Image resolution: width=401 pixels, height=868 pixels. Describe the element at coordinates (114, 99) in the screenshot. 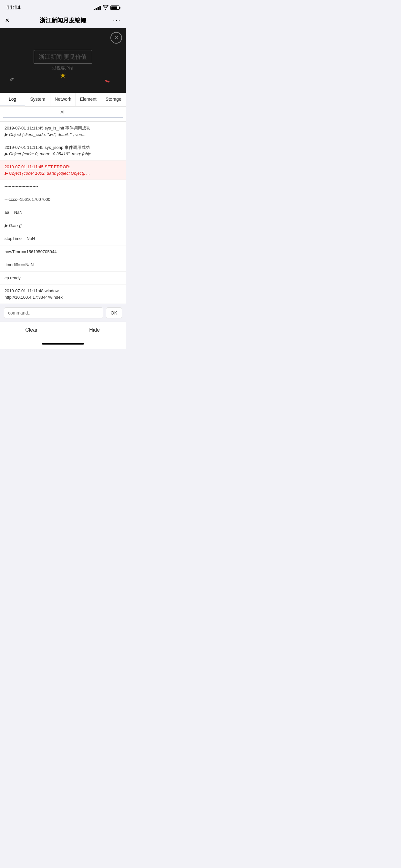

I see `tab-storage: Storage` at that location.